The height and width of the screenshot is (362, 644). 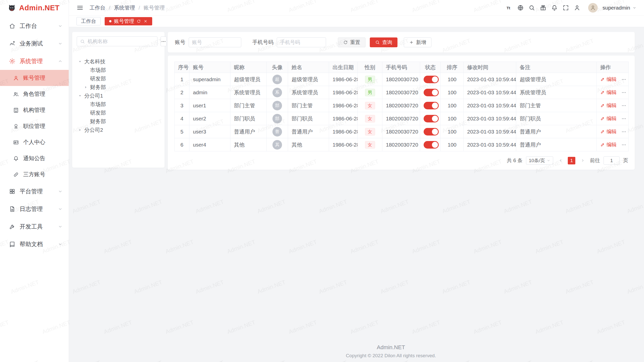 What do you see at coordinates (556, 119) in the screenshot?
I see `cell-remark: 部门职员` at bounding box center [556, 119].